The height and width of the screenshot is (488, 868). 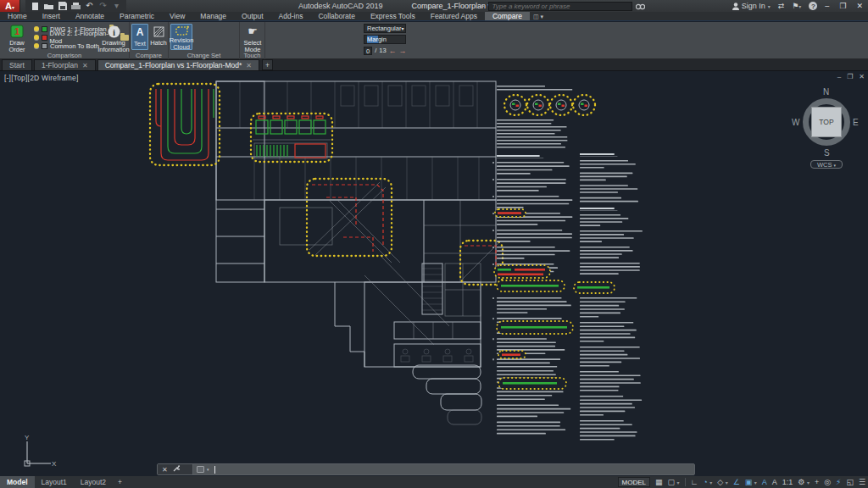 I want to click on application-menu-button: A▾, so click(x=10, y=6).